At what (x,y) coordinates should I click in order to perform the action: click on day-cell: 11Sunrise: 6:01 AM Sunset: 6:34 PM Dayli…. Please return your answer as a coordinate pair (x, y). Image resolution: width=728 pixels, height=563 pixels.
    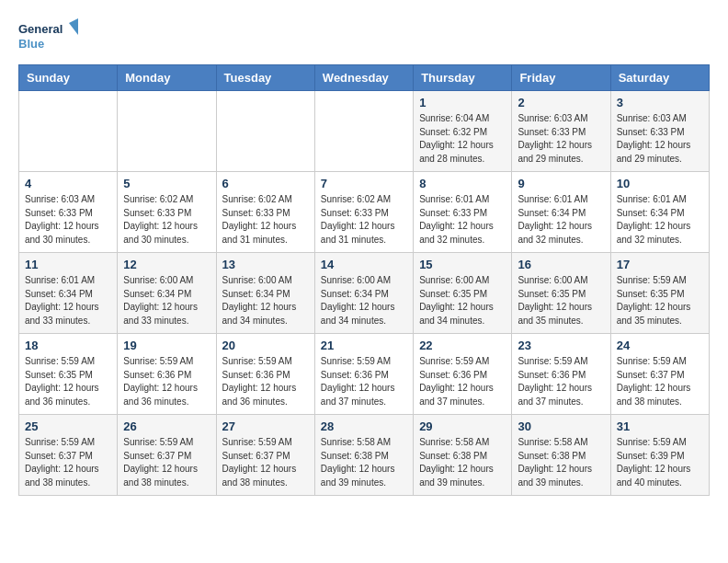
    Looking at the image, I should click on (68, 293).